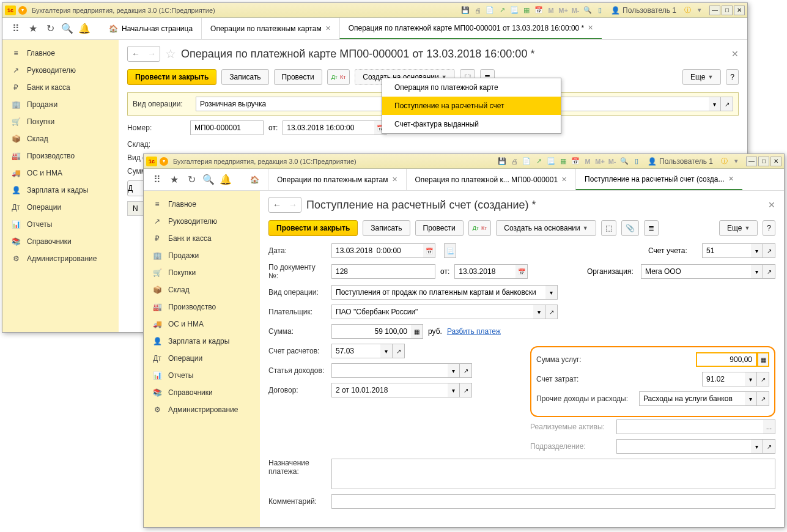 The image size is (787, 532). What do you see at coordinates (726, 360) in the screenshot?
I see `service-sum-input` at bounding box center [726, 360].